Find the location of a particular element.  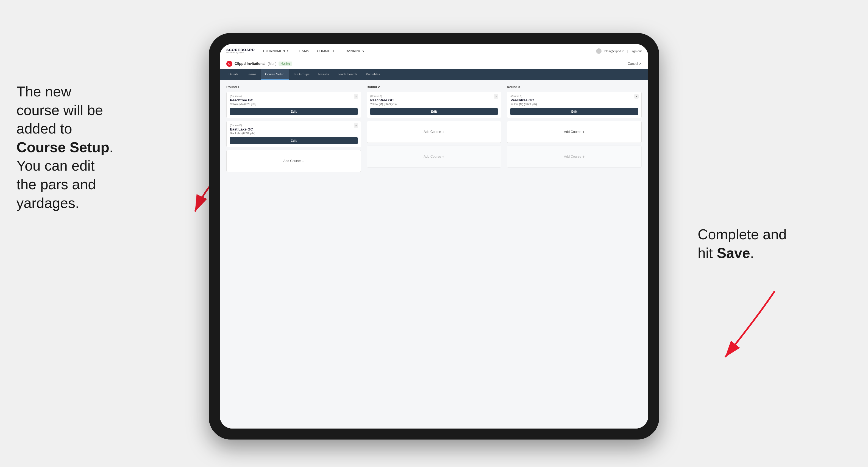

round-1-course-b-label: (Course B) is located at coordinates (294, 125).